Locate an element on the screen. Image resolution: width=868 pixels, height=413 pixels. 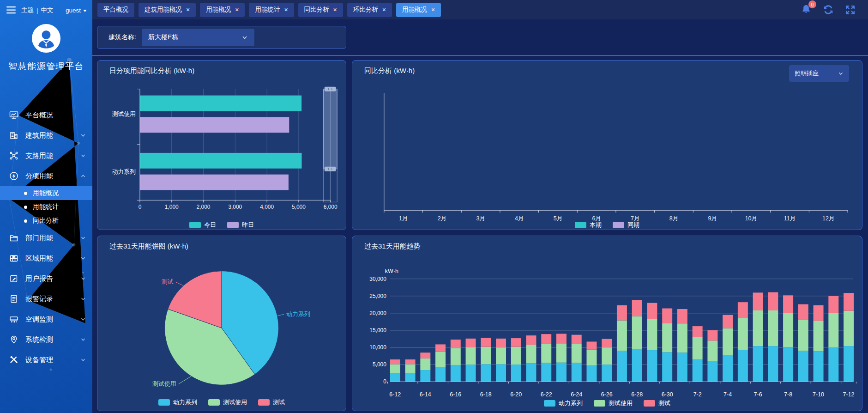
panel-daily-yoy: 日分项用能同比分析 (kW·h) 测试使用动力系列01,0002,0003,00… is located at coordinates (222, 145).